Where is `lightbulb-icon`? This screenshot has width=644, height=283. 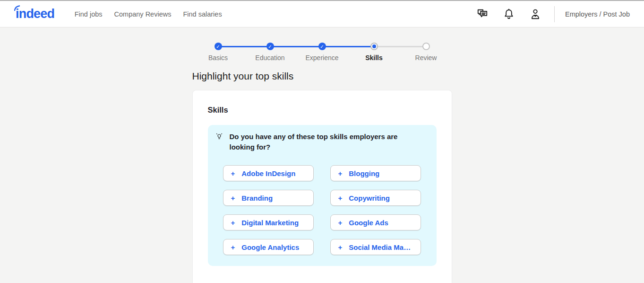 lightbulb-icon is located at coordinates (219, 136).